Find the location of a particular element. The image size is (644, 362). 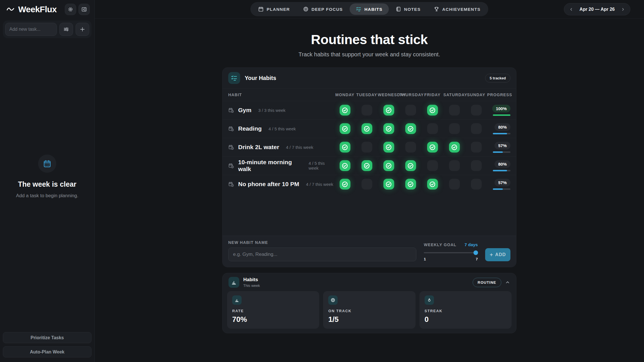

collapse-stats-button is located at coordinates (508, 282).